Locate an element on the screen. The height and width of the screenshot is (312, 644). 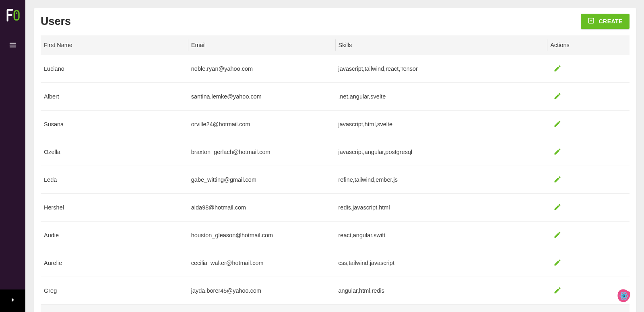
cell-skills: react,angular,swift is located at coordinates (441, 236).